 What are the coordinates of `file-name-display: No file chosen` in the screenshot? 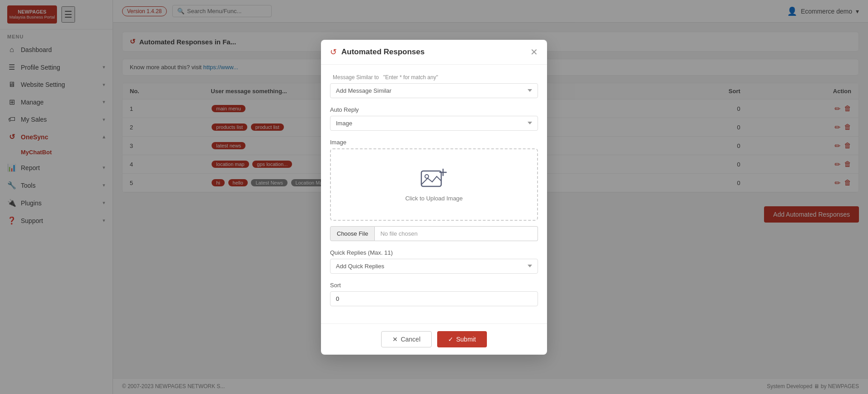 It's located at (457, 233).